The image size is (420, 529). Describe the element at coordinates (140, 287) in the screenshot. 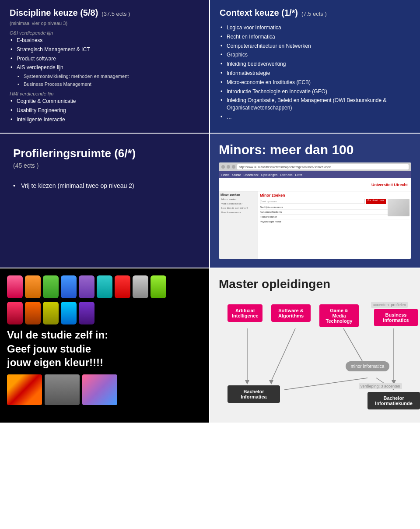

I see `ipod-silver` at that location.